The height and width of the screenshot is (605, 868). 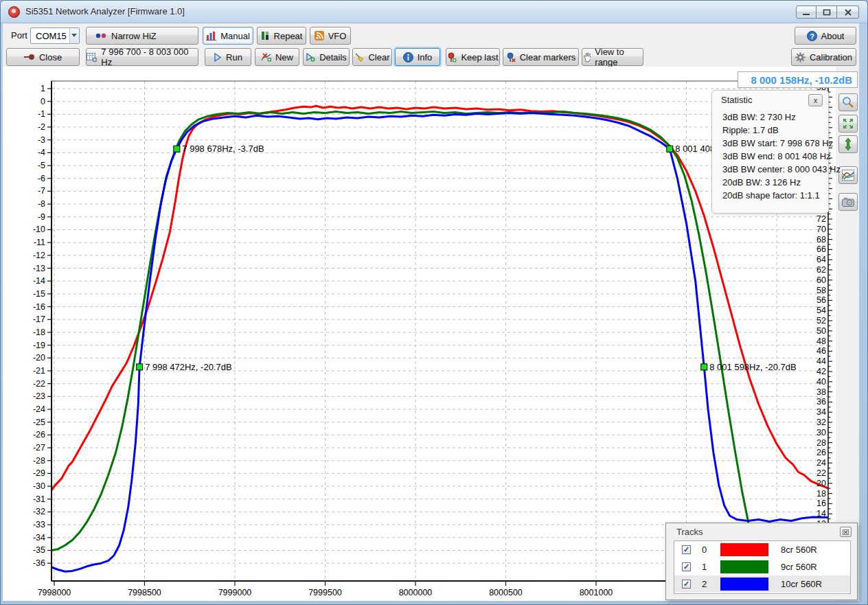 I want to click on svg-text: -35, so click(x=39, y=550).